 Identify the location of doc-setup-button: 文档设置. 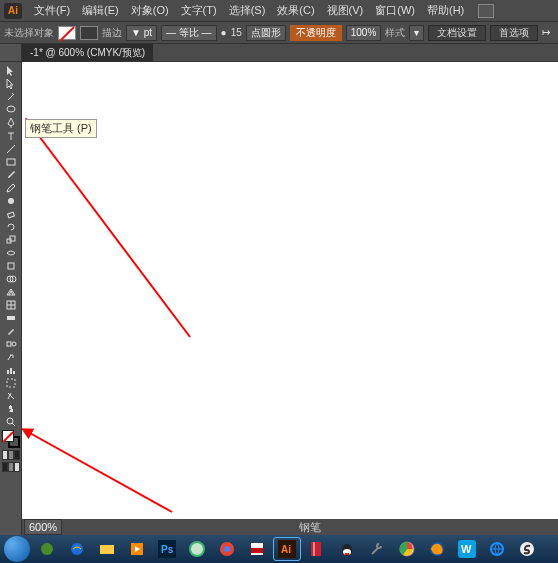
(457, 33).